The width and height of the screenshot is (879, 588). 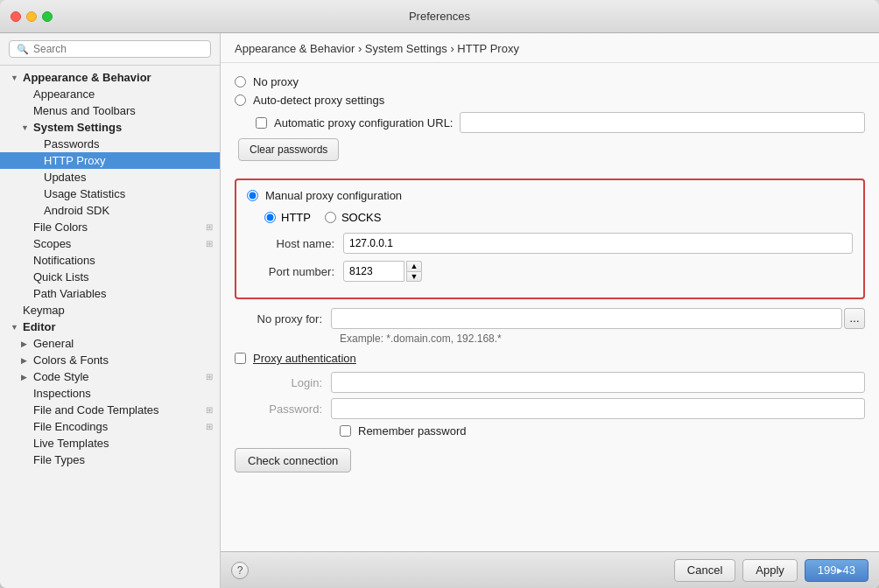 What do you see at coordinates (305, 359) in the screenshot?
I see `proxy-auth-label: Proxy authentication` at bounding box center [305, 359].